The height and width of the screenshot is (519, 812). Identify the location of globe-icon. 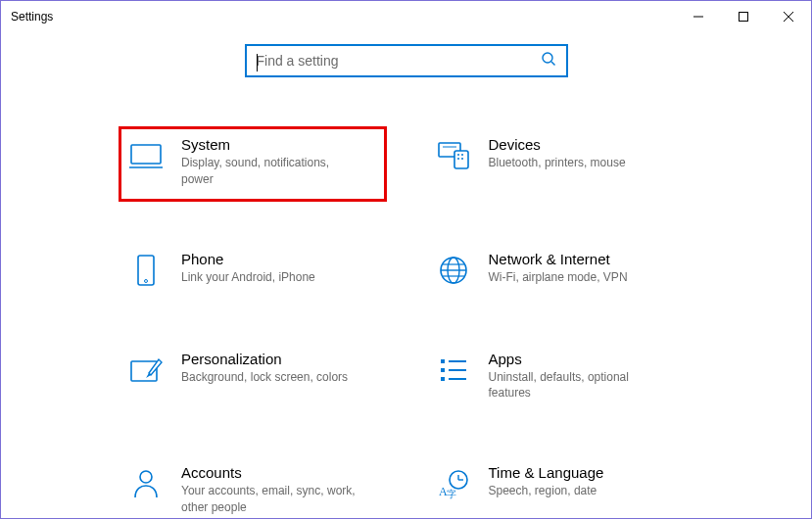
(454, 270).